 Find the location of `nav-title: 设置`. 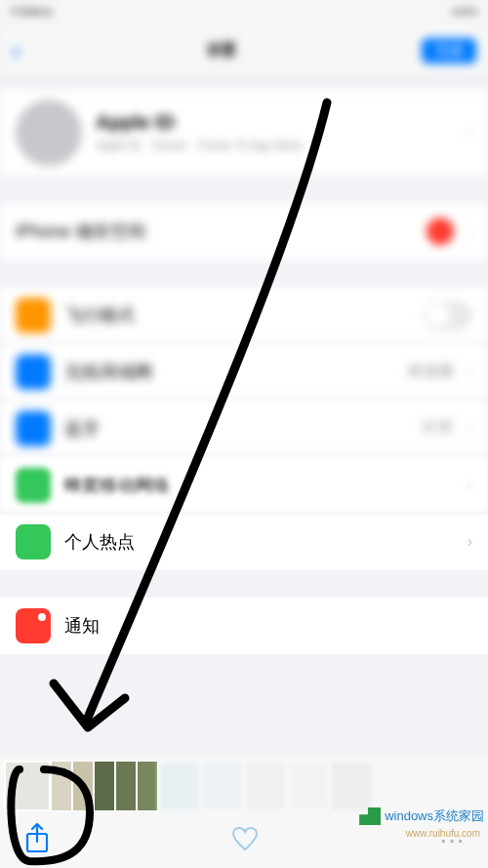

nav-title: 设置 is located at coordinates (221, 51).